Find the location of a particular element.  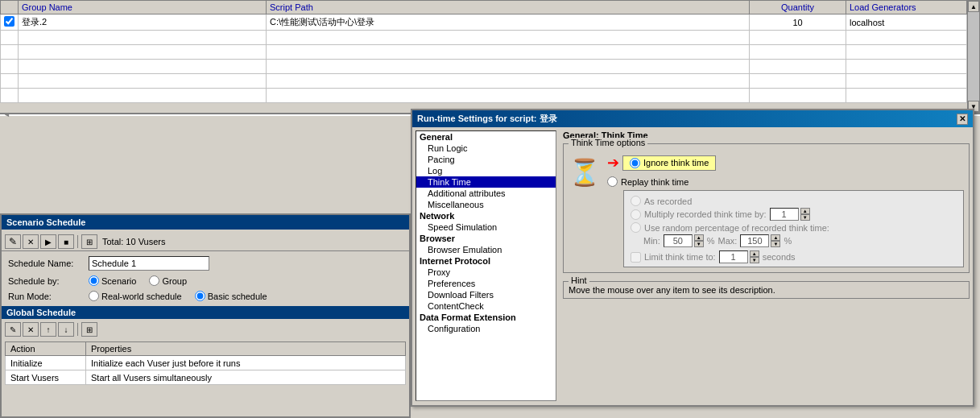

cell-group-name: 登录.2 is located at coordinates (143, 23).